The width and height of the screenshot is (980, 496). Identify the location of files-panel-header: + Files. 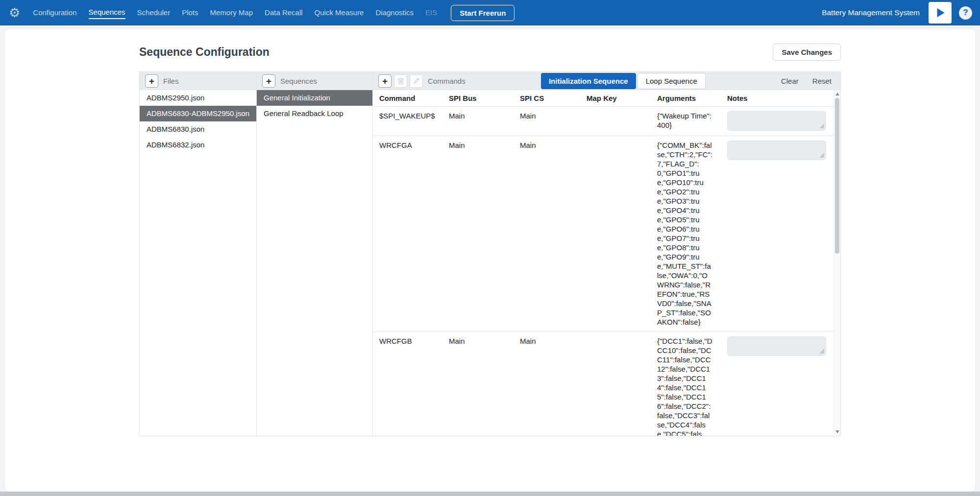
(198, 81).